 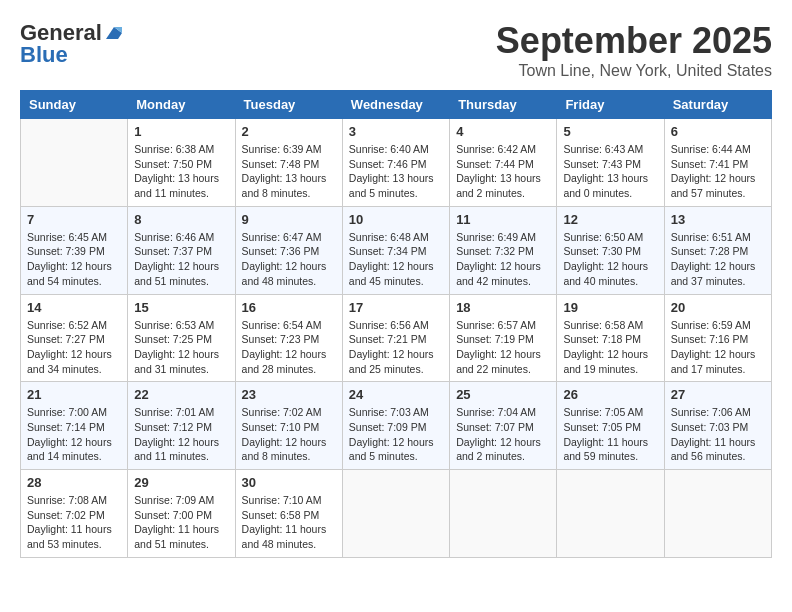 I want to click on header: General Blue September 2025 Town Line, N…, so click(x=396, y=50).